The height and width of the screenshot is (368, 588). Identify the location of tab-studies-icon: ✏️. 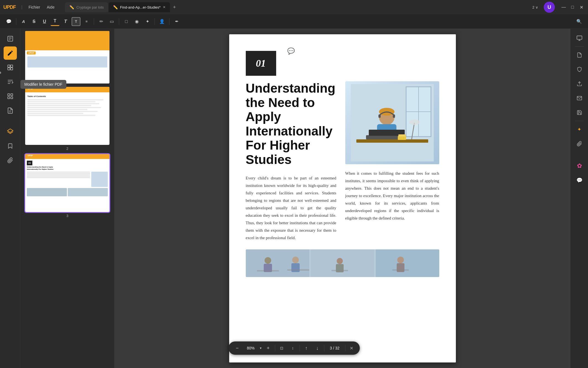
(116, 7).